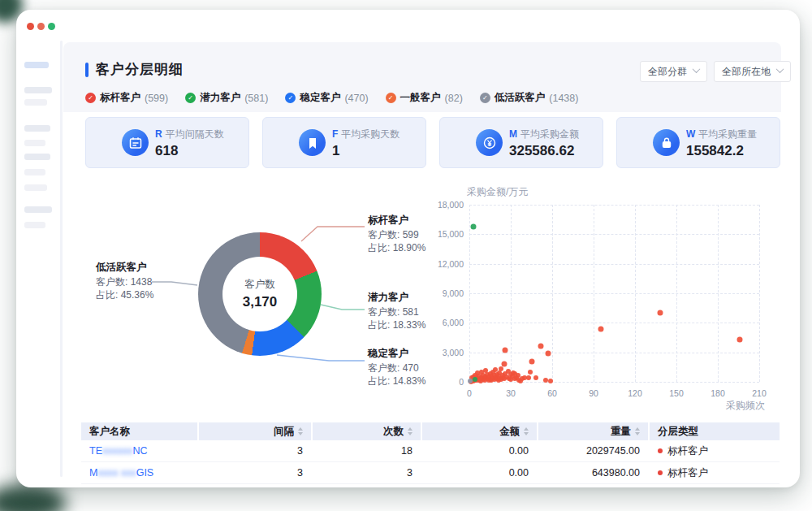 This screenshot has width=812, height=511. What do you see at coordinates (62, 258) in the screenshot?
I see `sidebar-divider` at bounding box center [62, 258].